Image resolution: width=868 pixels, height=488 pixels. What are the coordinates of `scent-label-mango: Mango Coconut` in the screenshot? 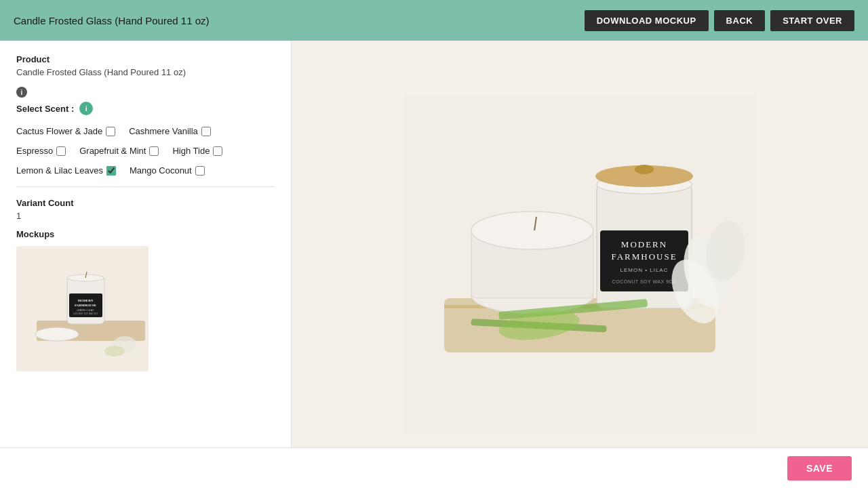 It's located at (161, 171).